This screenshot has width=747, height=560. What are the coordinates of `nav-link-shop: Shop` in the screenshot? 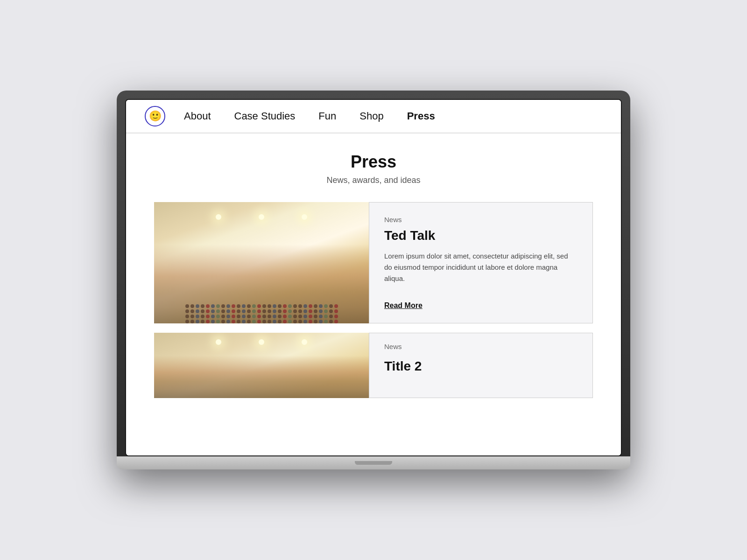 It's located at (372, 116).